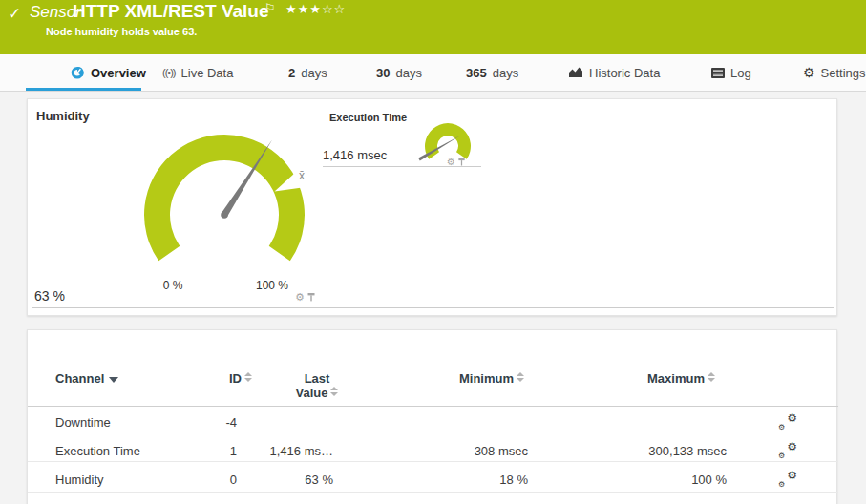 The image size is (866, 504). What do you see at coordinates (433, 73) in the screenshot?
I see `tab-bar: Overview ((•)) Live Data 2 days 30 days …` at bounding box center [433, 73].